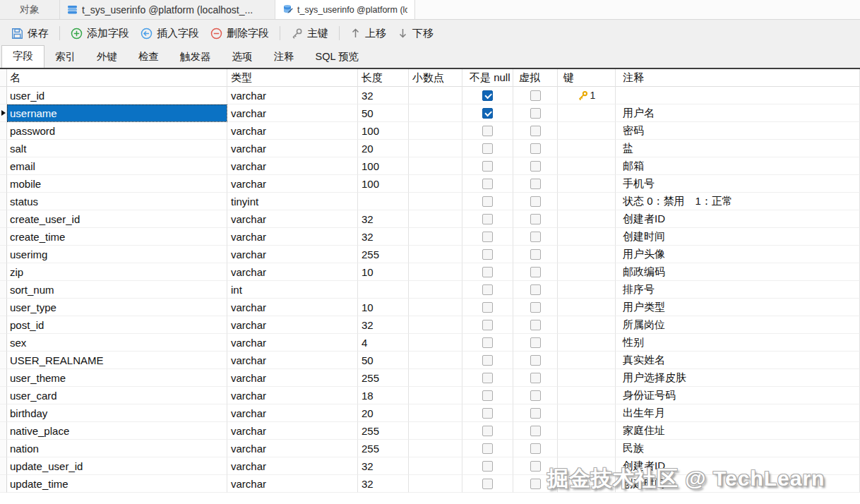  I want to click on field-length-cell: 10, so click(383, 272).